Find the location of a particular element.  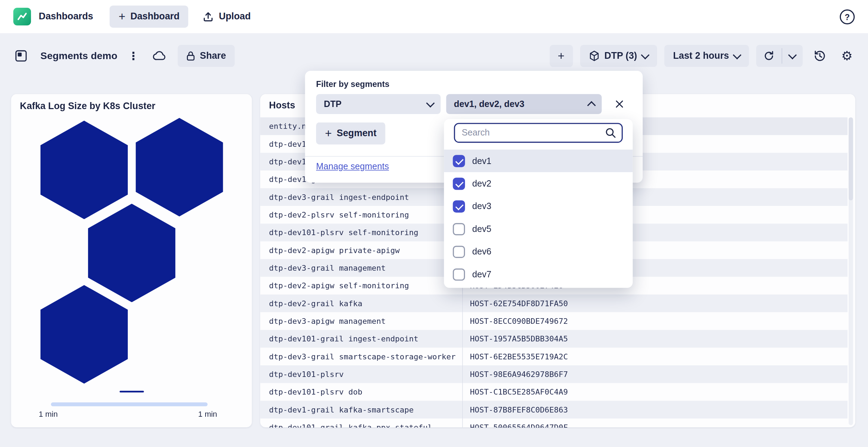

share-button: Share is located at coordinates (206, 56).